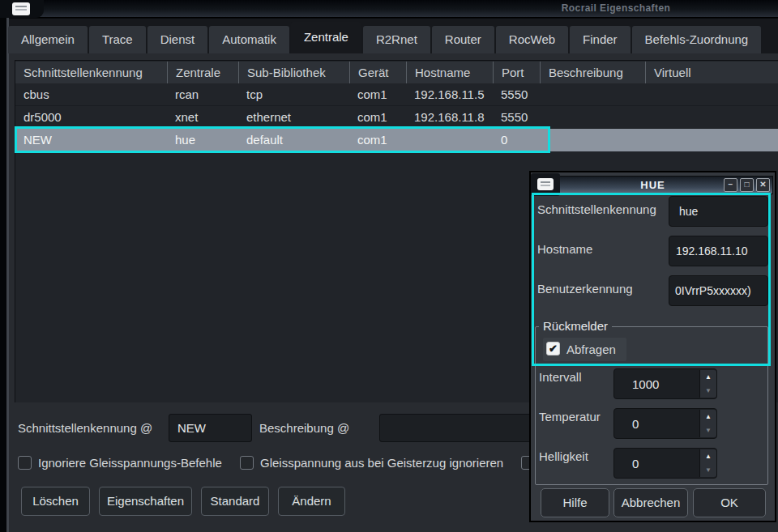  What do you see at coordinates (203, 117) in the screenshot?
I see `cell: xnet` at bounding box center [203, 117].